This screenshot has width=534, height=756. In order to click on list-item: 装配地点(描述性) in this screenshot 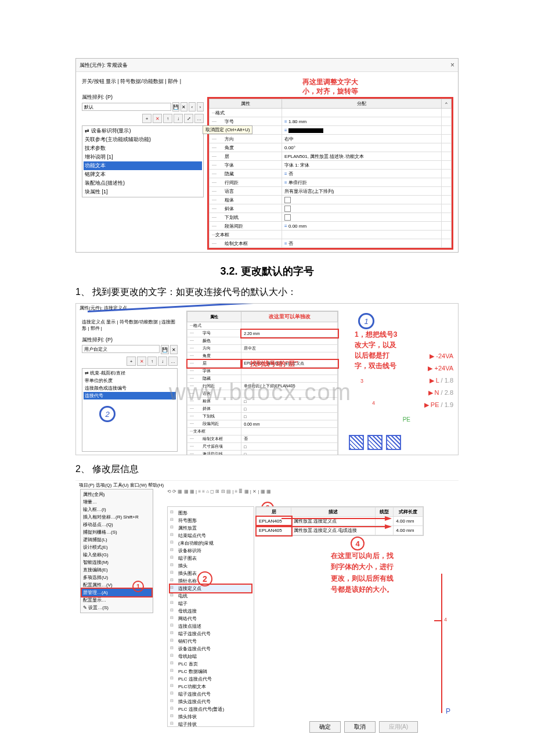, I will do `click(143, 183)`.